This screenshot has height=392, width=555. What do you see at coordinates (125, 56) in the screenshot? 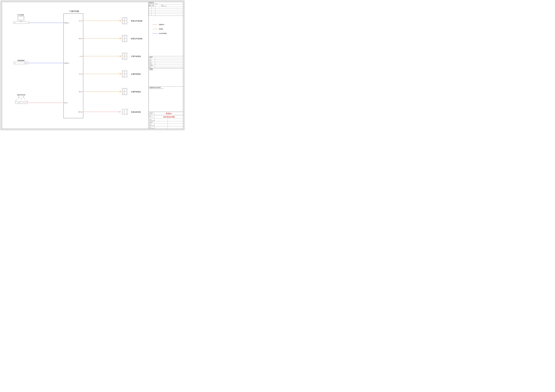
I see `spk-c-icon` at bounding box center [125, 56].